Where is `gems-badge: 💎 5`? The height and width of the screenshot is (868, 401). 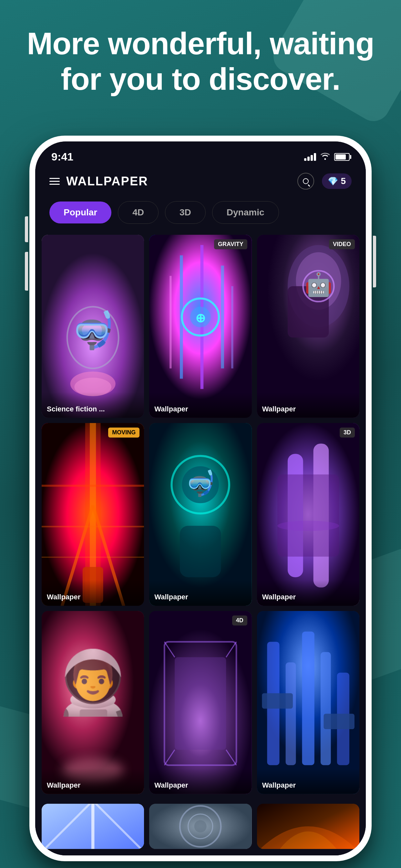 gems-badge: 💎 5 is located at coordinates (337, 181).